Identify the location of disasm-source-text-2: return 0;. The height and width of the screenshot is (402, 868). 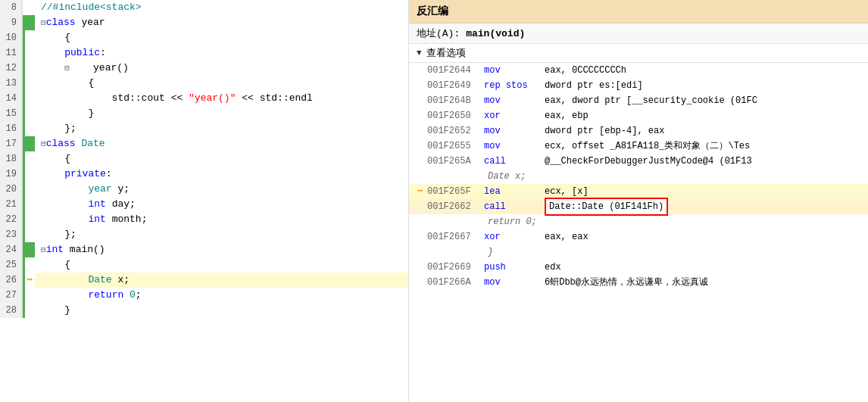
(482, 222).